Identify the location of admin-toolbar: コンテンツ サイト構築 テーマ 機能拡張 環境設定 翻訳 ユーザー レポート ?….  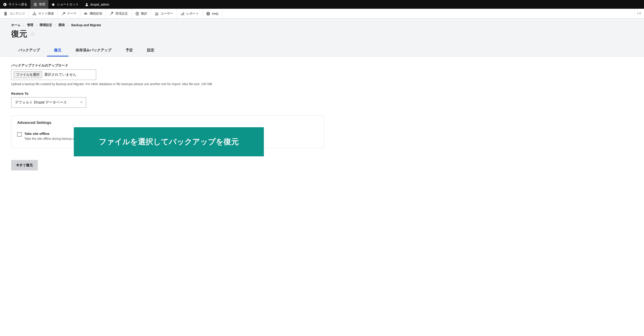
(322, 14).